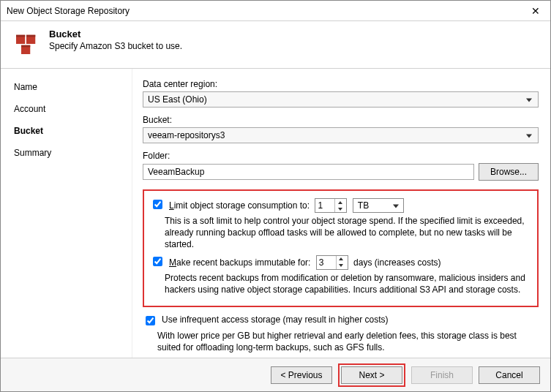 This screenshot has height=392, width=551. I want to click on region-label: Data center region:, so click(341, 84).